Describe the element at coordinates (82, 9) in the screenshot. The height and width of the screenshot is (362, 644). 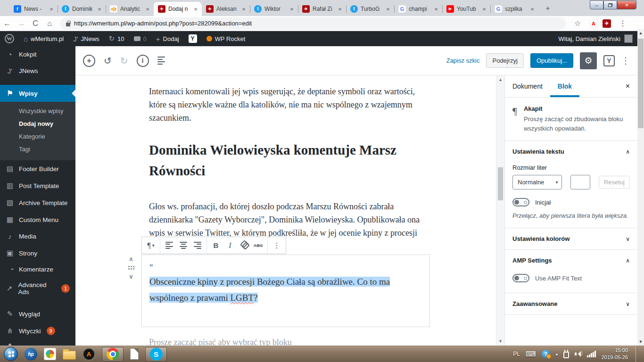
I see `tab-dominik: t Dominik ×` at that location.